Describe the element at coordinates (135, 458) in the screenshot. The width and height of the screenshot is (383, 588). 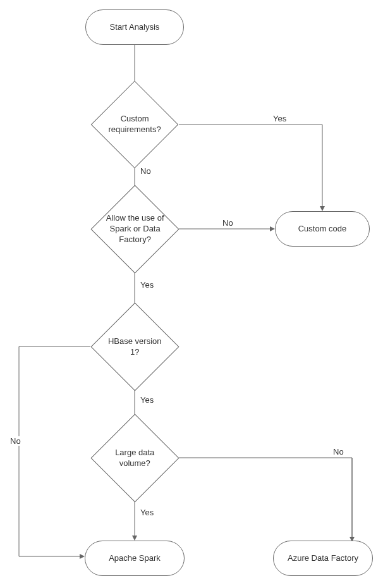
I see `decision-large-data-label: Large data volume?` at that location.